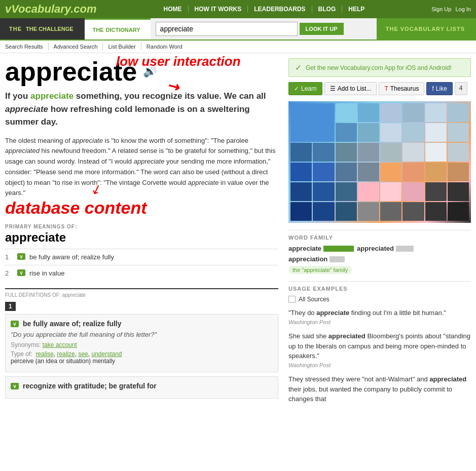 The height and width of the screenshot is (471, 476). Describe the element at coordinates (380, 270) in the screenshot. I see `word-family-row-2: the "appreciate" family` at that location.